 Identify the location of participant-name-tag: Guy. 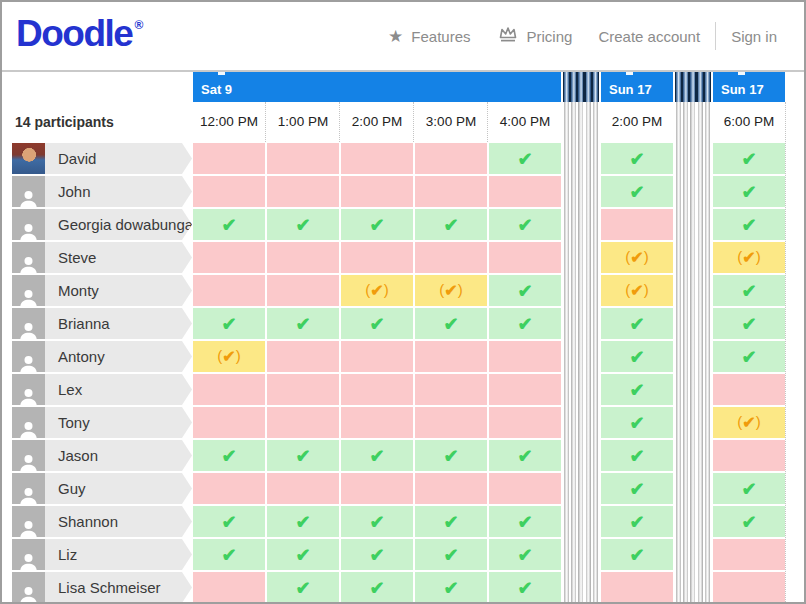
(118, 488).